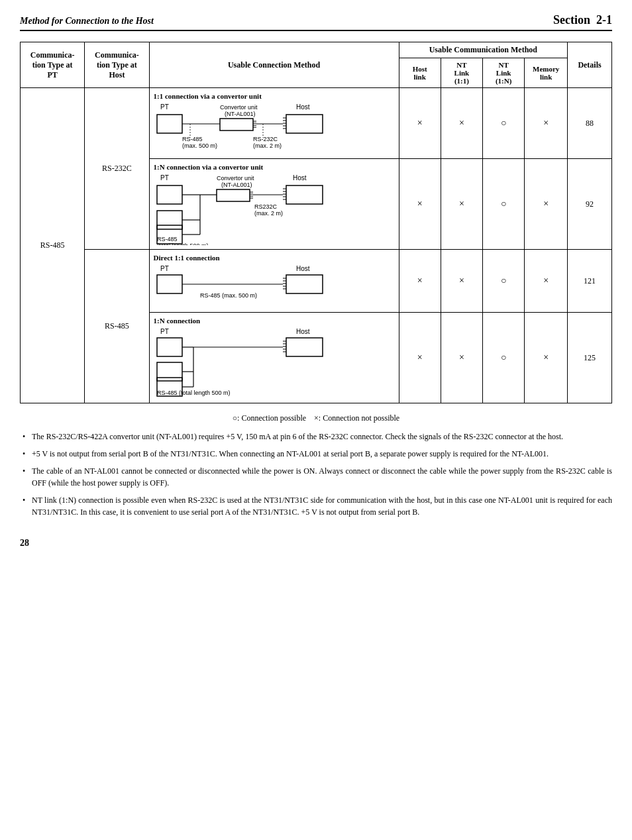 The image size is (632, 840). What do you see at coordinates (546, 73) in the screenshot?
I see `col-header-memlink: Memorylink` at bounding box center [546, 73].